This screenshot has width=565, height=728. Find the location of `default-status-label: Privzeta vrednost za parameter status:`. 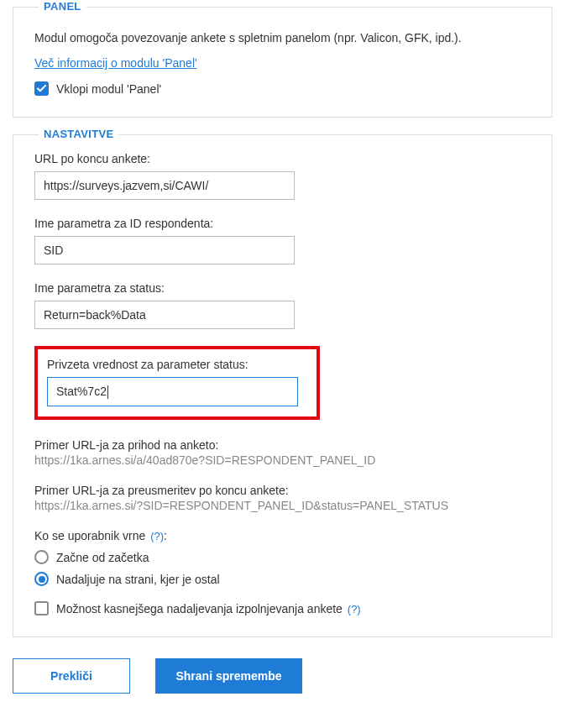

default-status-label: Privzeta vrednost za parameter status: is located at coordinates (177, 364).